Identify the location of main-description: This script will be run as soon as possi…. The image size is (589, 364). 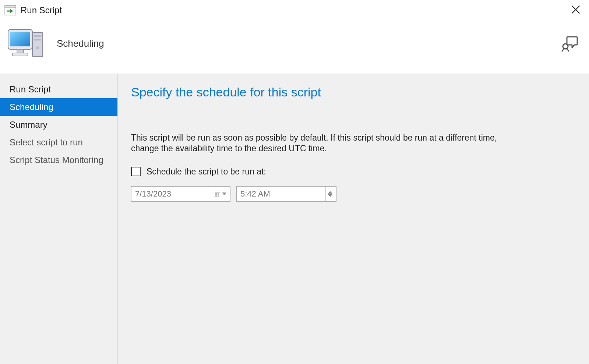
(322, 144).